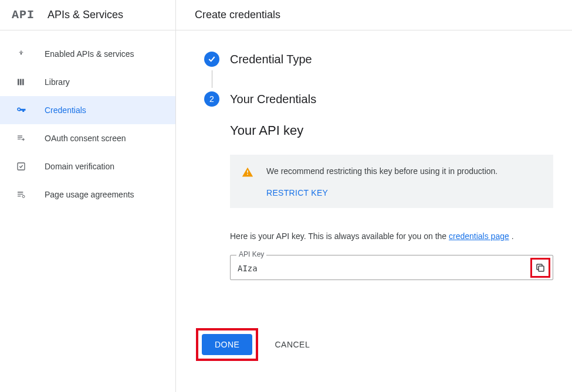  What do you see at coordinates (212, 59) in the screenshot?
I see `step-check-icon` at bounding box center [212, 59].